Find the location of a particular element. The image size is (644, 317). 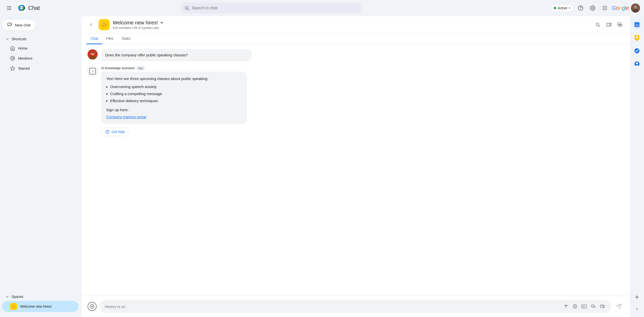

tab-tasks: Tasks is located at coordinates (126, 39).